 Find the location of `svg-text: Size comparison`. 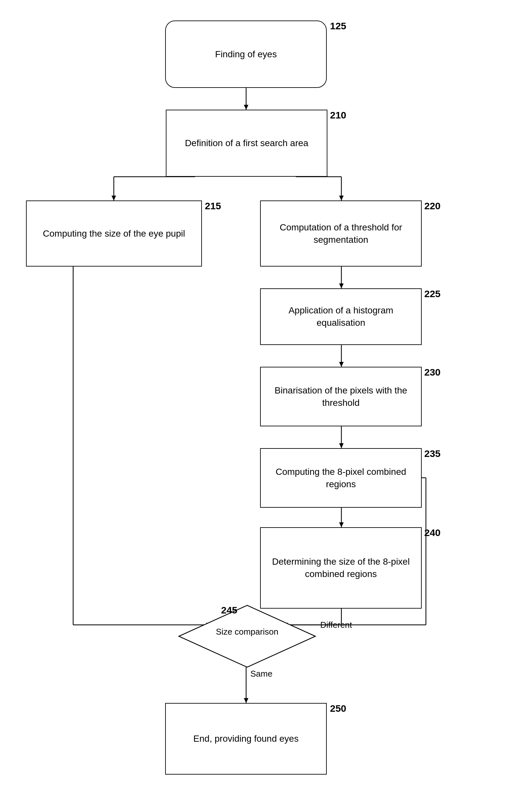

svg-text: Size comparison is located at coordinates (247, 632).